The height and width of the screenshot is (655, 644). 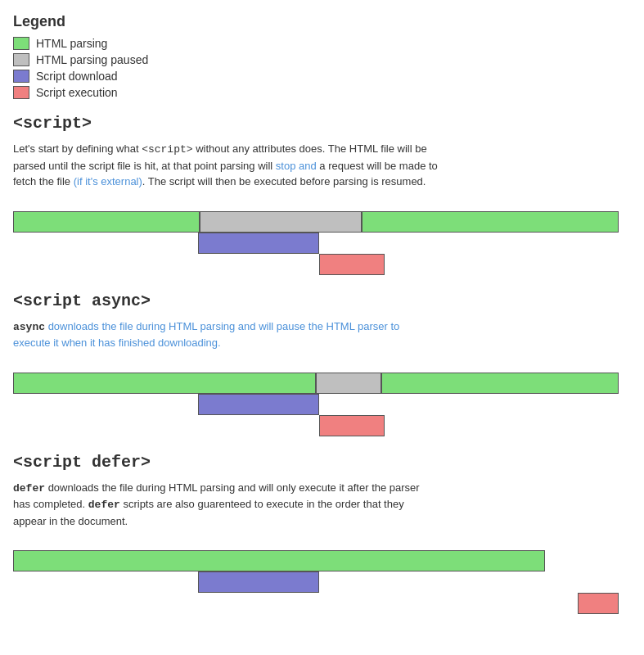 What do you see at coordinates (352, 426) in the screenshot?
I see `async-script-exec-bar` at bounding box center [352, 426].